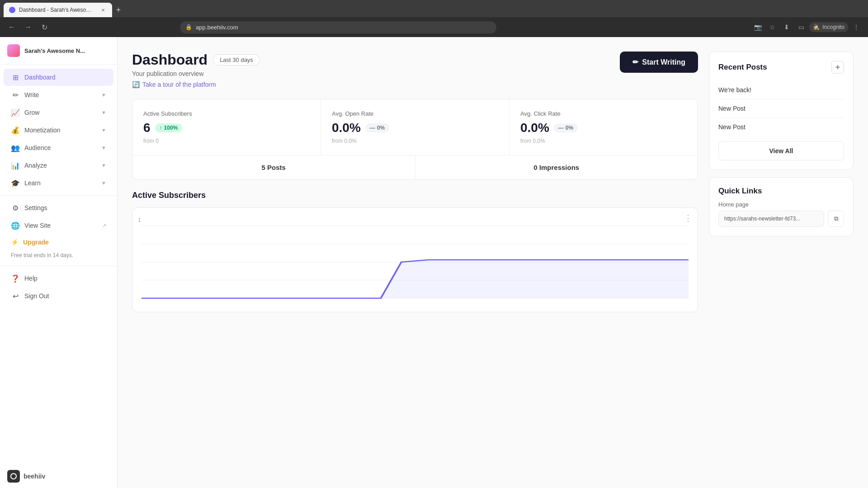 This screenshot has width=868, height=488. I want to click on posts-stat: 5 Posts, so click(274, 167).